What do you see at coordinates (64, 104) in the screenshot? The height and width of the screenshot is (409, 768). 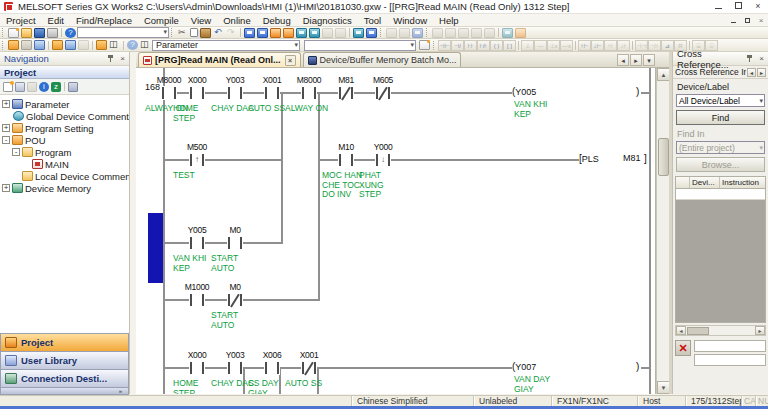 I see `tree-item-parameter: + Parameter` at bounding box center [64, 104].